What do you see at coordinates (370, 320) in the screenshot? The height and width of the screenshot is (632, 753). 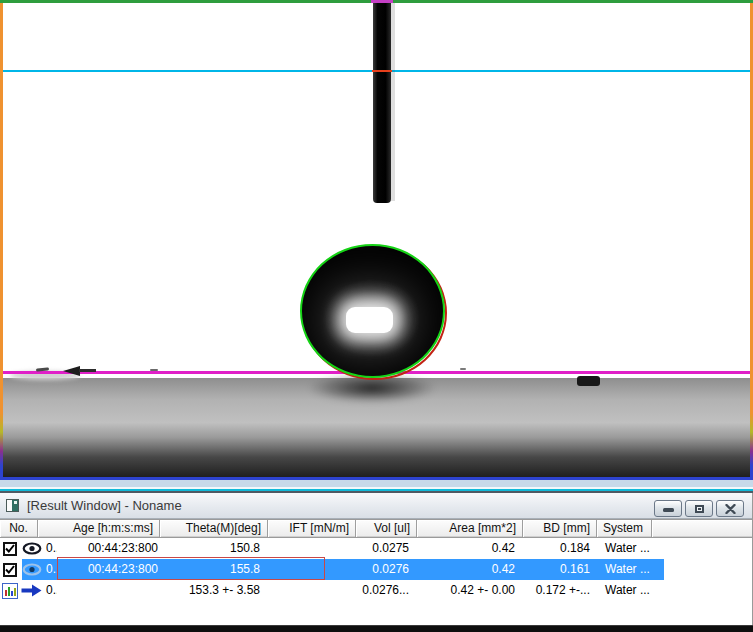 I see `drop-light-highlight` at bounding box center [370, 320].